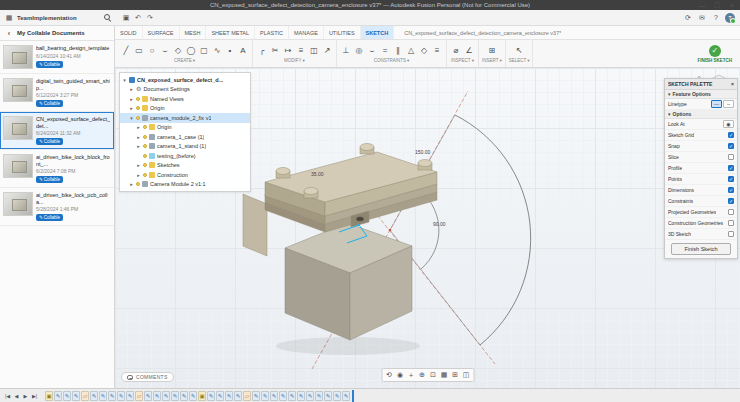 This screenshot has height=402, width=740. What do you see at coordinates (732, 84) in the screenshot?
I see `close-icon: ×` at bounding box center [732, 84].